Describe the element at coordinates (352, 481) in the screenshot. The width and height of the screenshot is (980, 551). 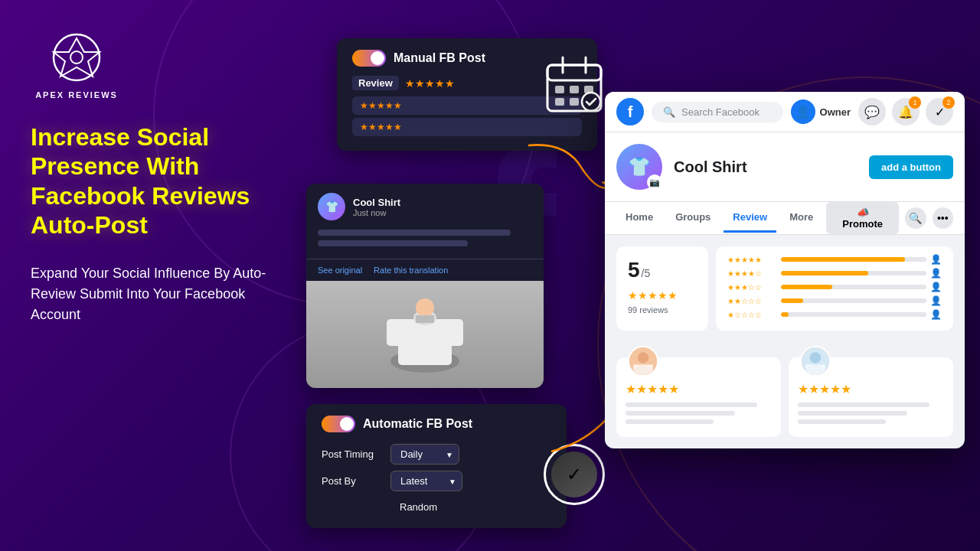
I see `post-by-label: Post By` at that location.